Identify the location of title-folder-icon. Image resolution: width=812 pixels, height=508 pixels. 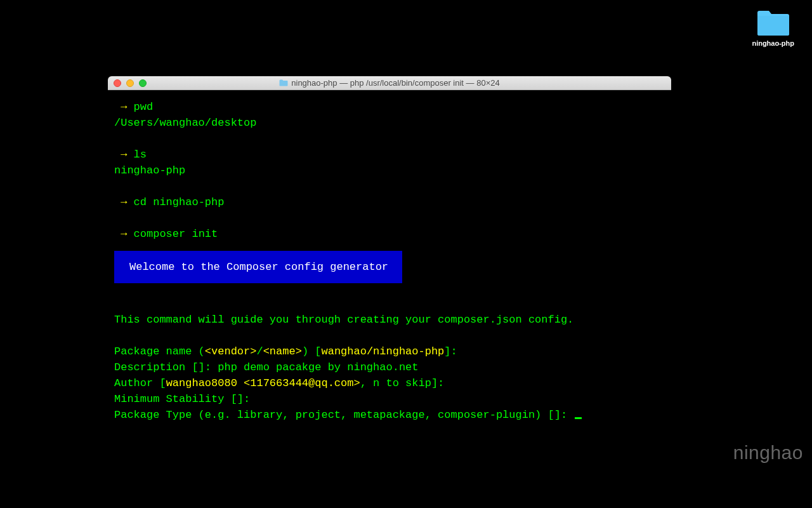
(284, 83).